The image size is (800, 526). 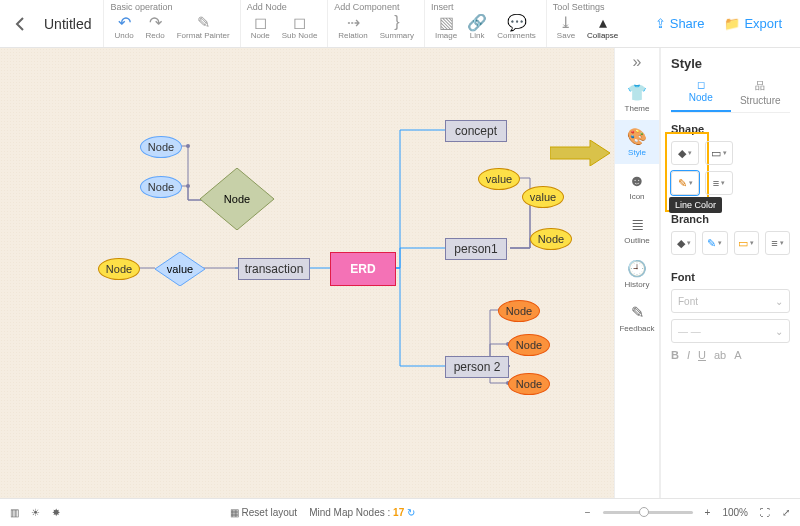 I want to click on node-yellow-left: Node, so click(x=119, y=269).